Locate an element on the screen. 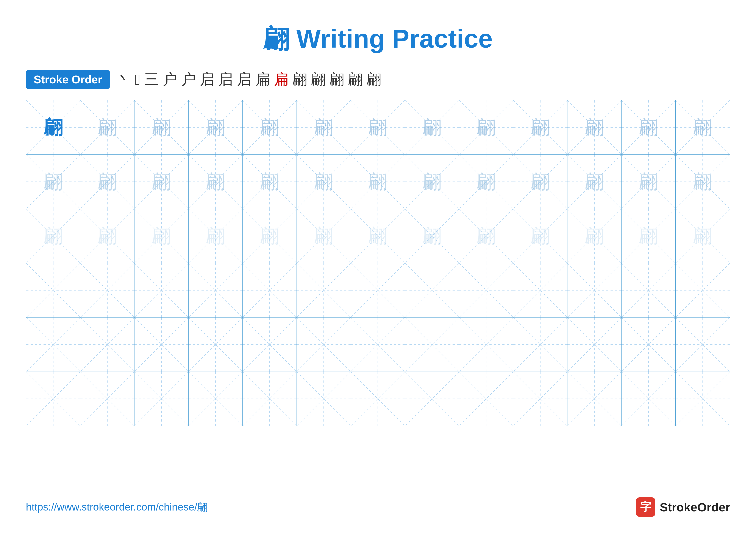 The image size is (756, 534). cell-r1-c3: 翩 is located at coordinates (161, 127).